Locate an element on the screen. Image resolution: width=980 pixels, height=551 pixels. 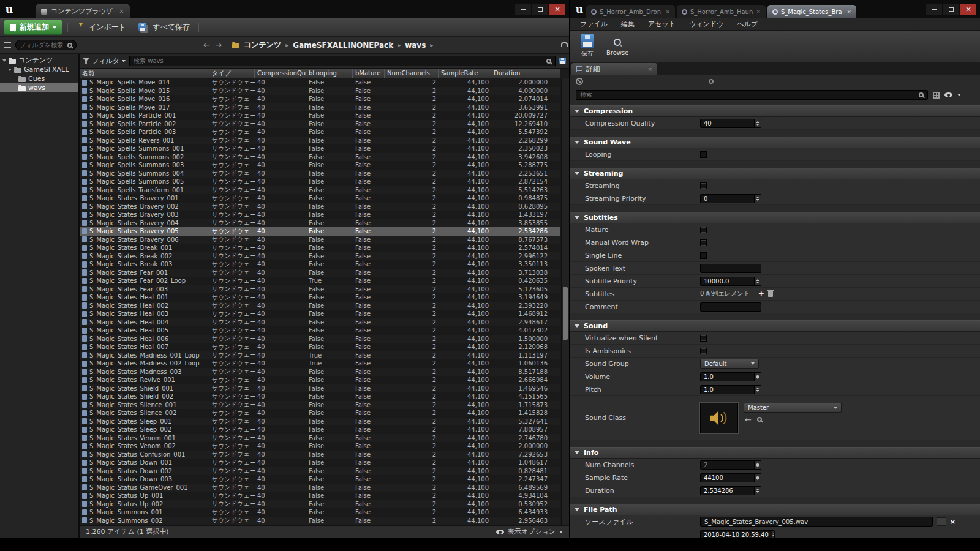
table-row: S_Magic_States_Break_001サウンドウェー40FalseFa… is located at coordinates (320, 248).